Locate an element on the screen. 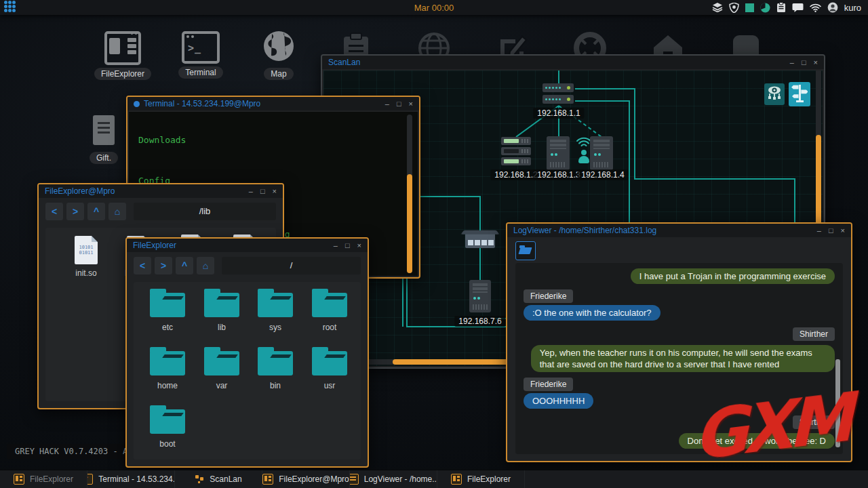  chat-log: I have put a Trojan in the programming e… is located at coordinates (679, 359).